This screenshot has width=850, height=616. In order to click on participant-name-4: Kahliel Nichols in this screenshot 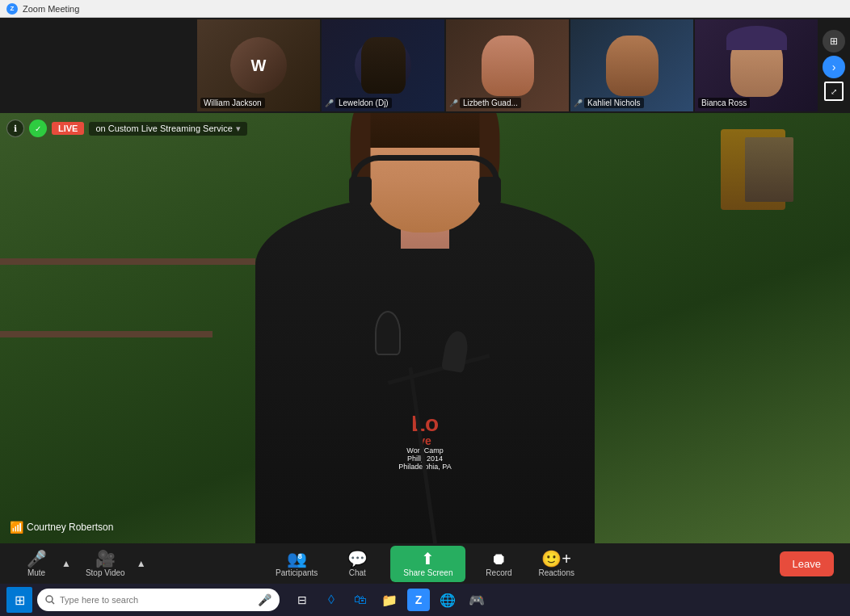, I will do `click(614, 103)`.